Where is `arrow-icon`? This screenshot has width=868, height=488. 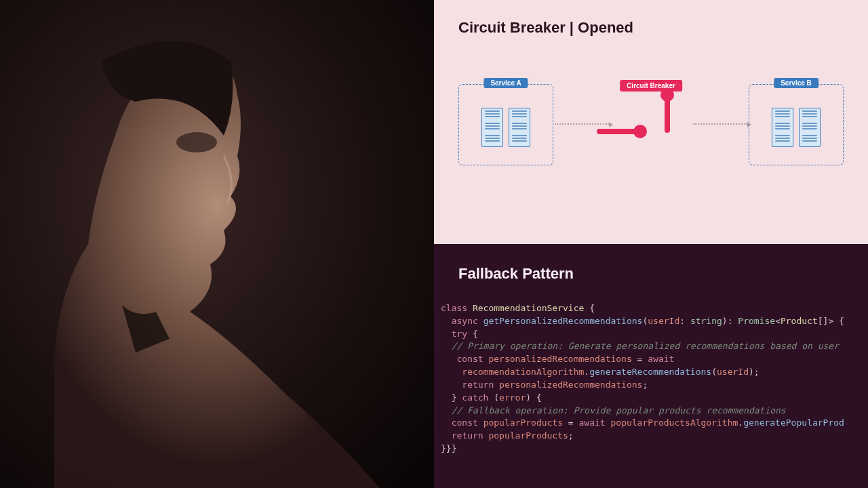 arrow-icon is located at coordinates (720, 124).